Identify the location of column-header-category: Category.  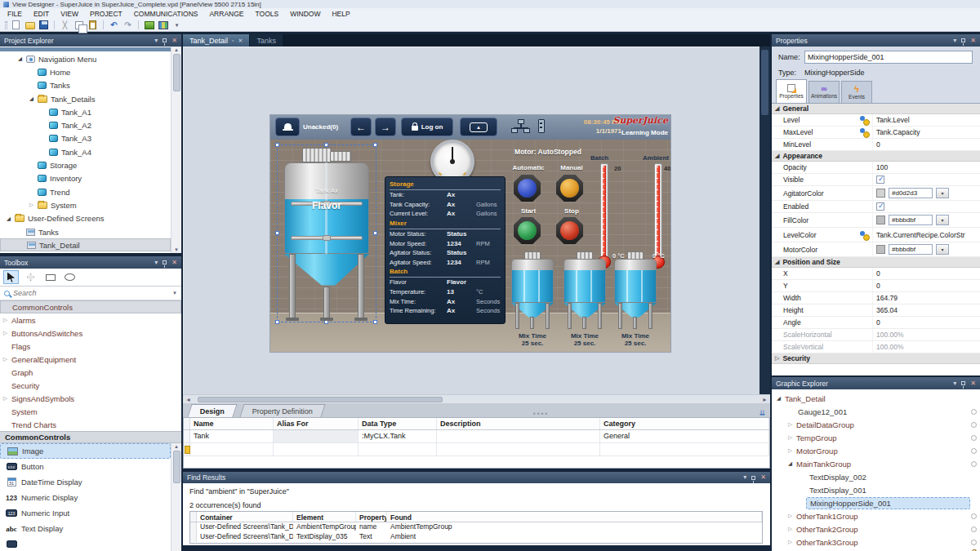
(684, 424).